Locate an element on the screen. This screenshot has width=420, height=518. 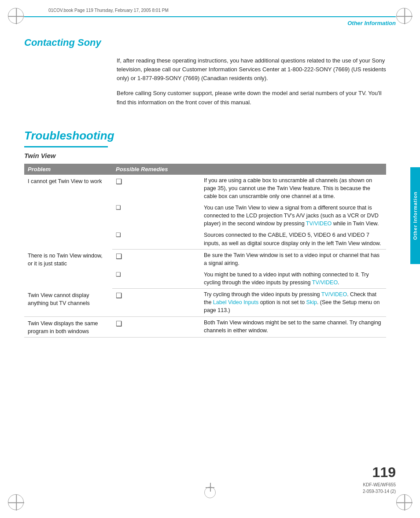
remedy-text: Be sure the Twin View window is set to a… is located at coordinates (293, 259).